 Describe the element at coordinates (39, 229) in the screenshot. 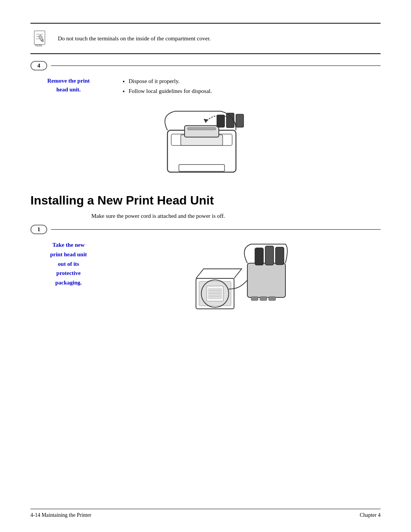

I see `step1-badge: 1` at that location.